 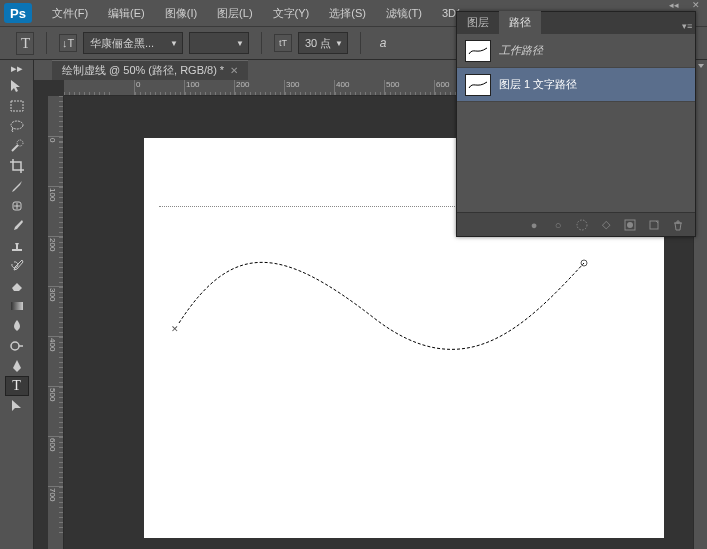 I want to click on panel-body: 工作路径 图层 1 文字路径, so click(x=576, y=123).